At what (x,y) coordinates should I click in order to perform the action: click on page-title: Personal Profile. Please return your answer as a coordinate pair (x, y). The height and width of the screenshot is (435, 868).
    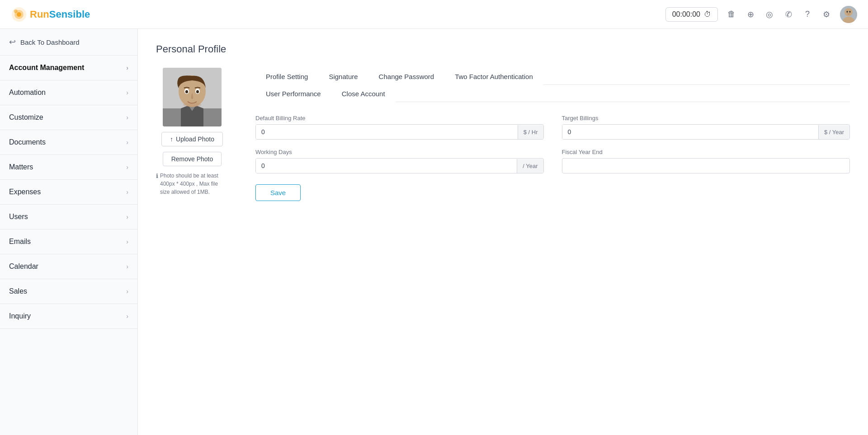
    Looking at the image, I should click on (503, 49).